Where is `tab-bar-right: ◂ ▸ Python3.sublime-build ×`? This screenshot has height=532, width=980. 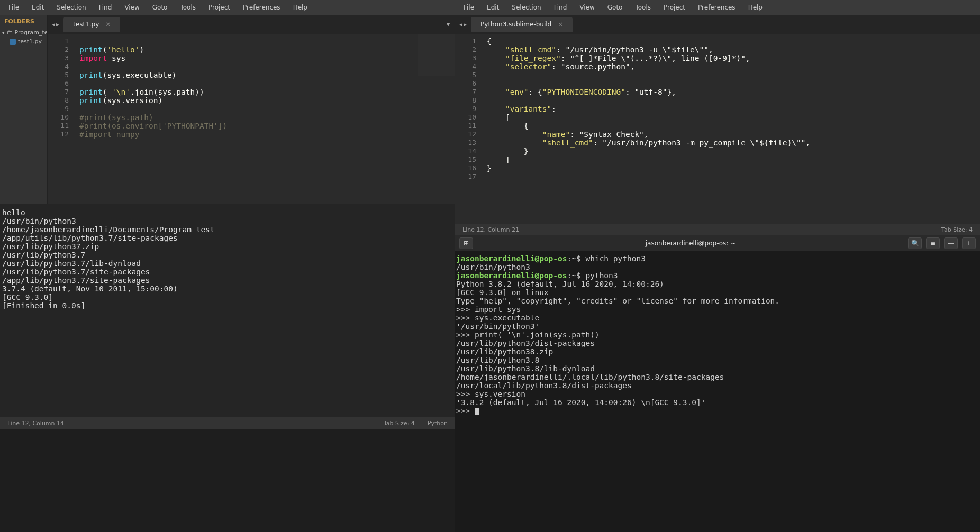
tab-bar-right: ◂ ▸ Python3.sublime-build × is located at coordinates (718, 24).